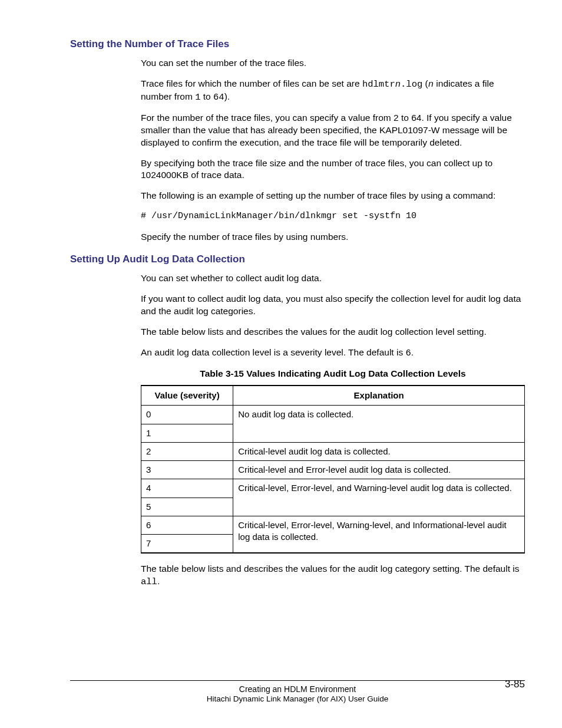  What do you see at coordinates (379, 534) in the screenshot?
I see `table-cell: Critical-level, Error-level, Warning-lev…` at bounding box center [379, 534].